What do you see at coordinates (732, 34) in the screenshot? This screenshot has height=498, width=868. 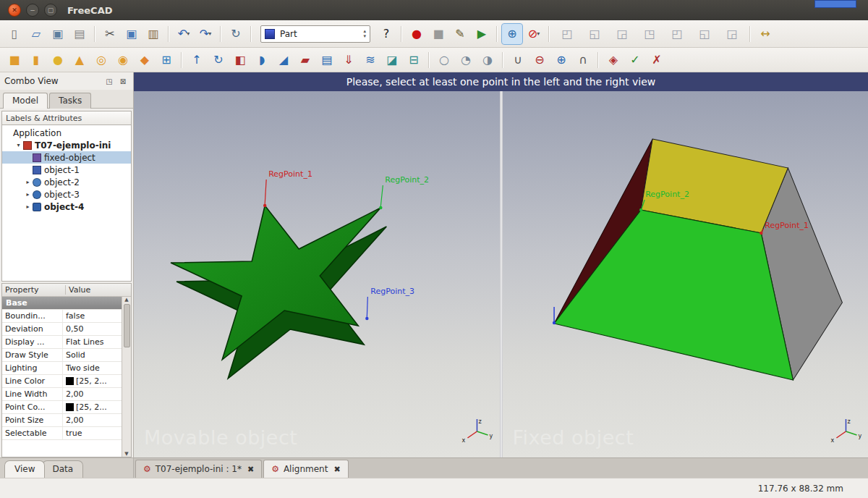 I see `view-left-icon: ◲` at bounding box center [732, 34].